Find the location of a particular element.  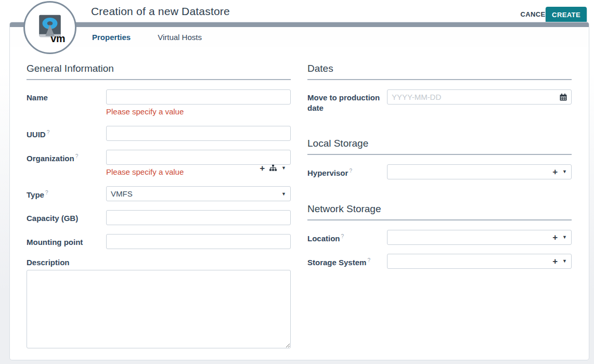

storage-system-label: Storage System? is located at coordinates (347, 261).